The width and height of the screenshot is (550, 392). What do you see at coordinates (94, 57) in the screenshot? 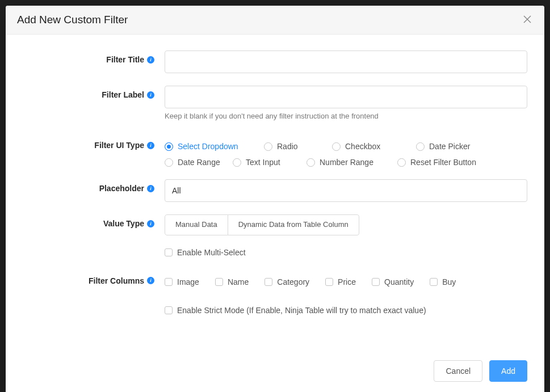
I see `label-filter-title: Filter Title i` at bounding box center [94, 57].